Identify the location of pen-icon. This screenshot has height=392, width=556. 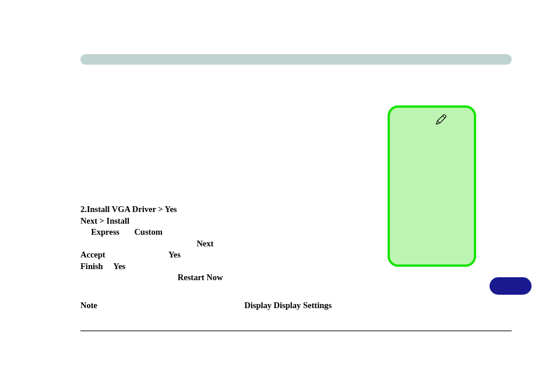
(441, 119).